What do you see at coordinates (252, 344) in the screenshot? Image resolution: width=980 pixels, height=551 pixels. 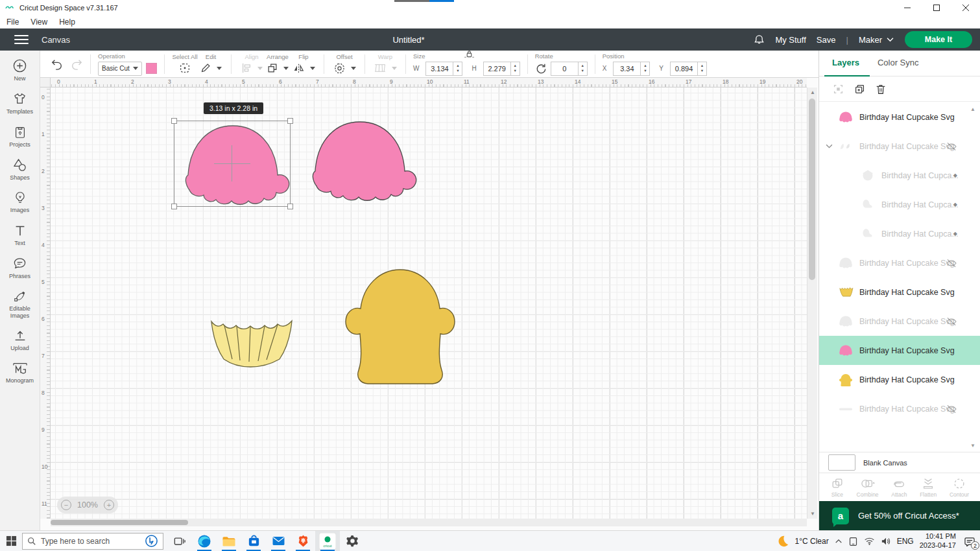 I see `yellow-cupcake-wrapper` at bounding box center [252, 344].